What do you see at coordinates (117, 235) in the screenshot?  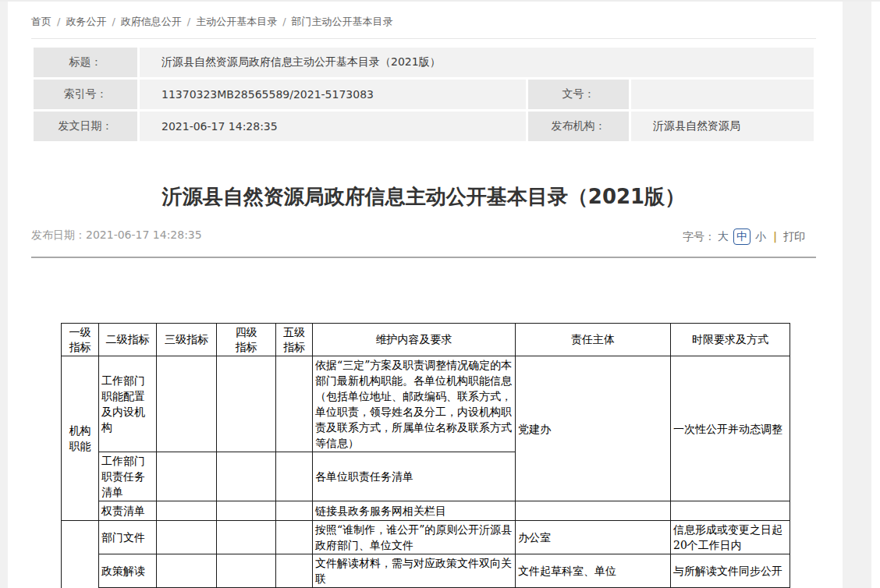 I see `publish-date: 发布日期：2021-06-17 14:28:35` at bounding box center [117, 235].